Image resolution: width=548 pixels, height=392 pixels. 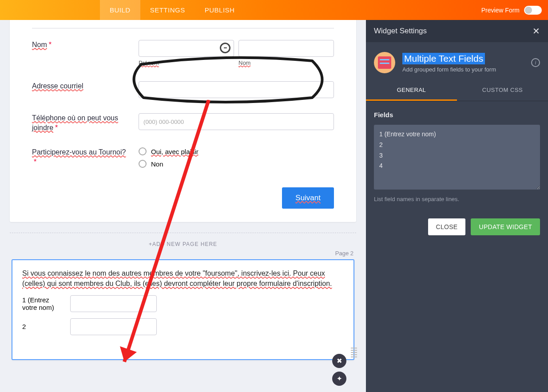 I want to click on info-icon: i, so click(x=536, y=63).